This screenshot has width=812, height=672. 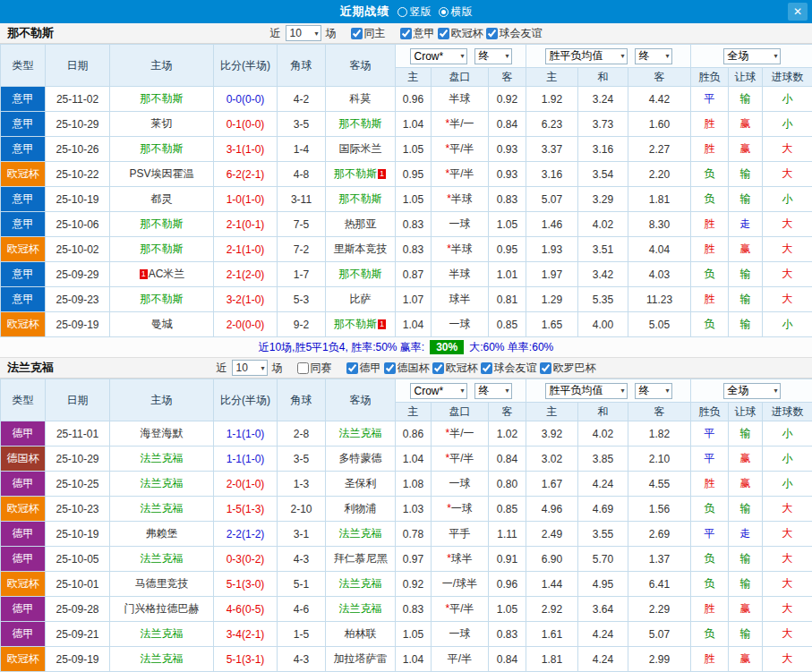 What do you see at coordinates (516, 369) in the screenshot?
I see `checkbox-label: 球会友谊` at bounding box center [516, 369].